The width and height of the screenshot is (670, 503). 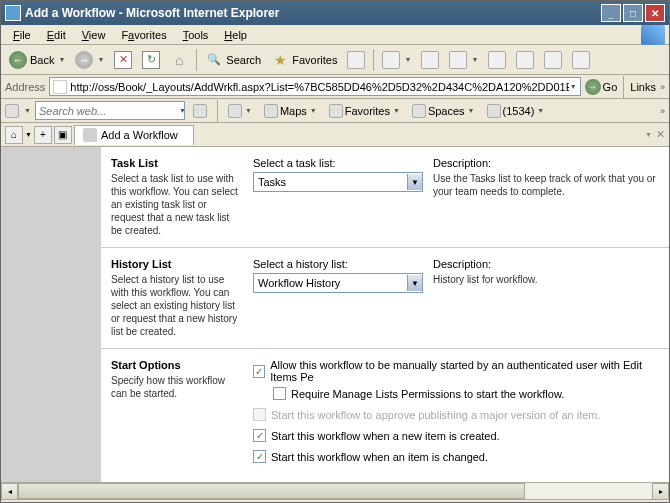 What do you see at coordinates (581, 60) in the screenshot?
I see `extra-button` at bounding box center [581, 60].